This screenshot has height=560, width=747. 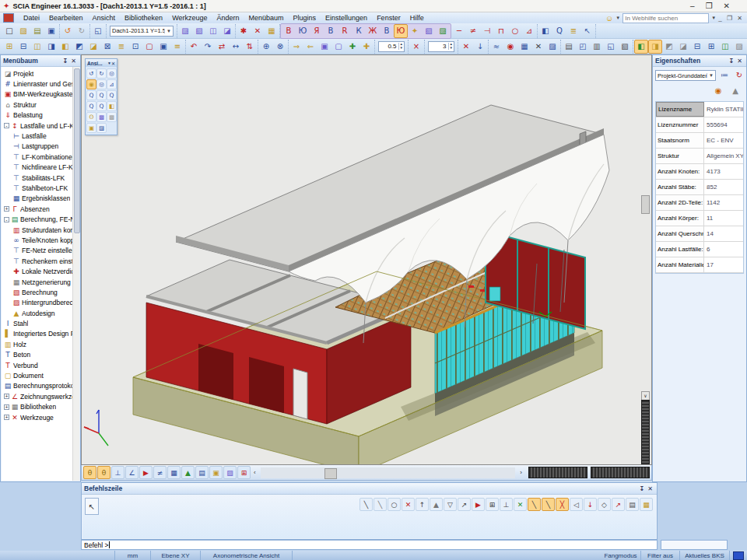 I want to click on snap-box-icon: ▦, so click(x=646, y=504).